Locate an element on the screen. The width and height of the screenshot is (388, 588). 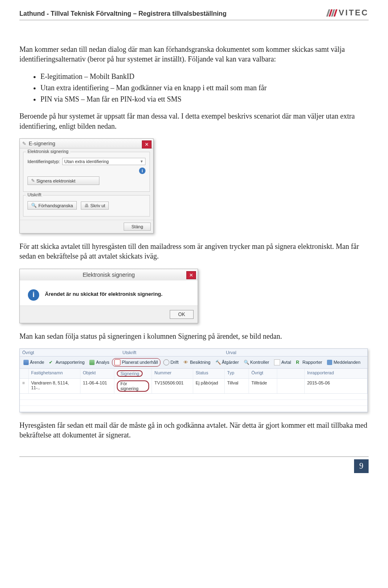
cell-typ: Tillval is located at coordinates (237, 386).